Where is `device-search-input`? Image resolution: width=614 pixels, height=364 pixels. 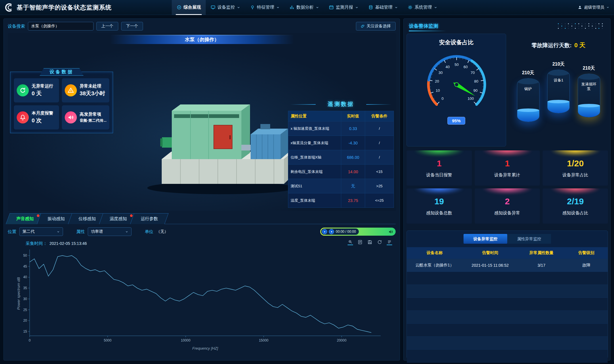
device-search-input is located at coordinates (61, 26).